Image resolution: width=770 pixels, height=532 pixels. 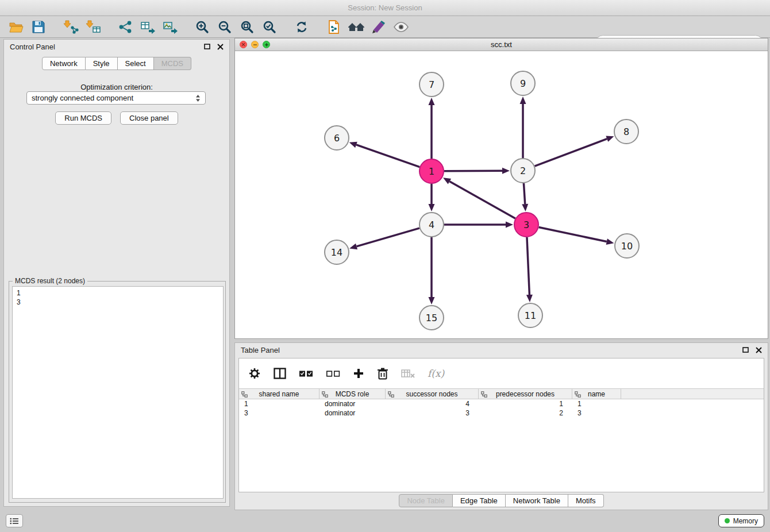 I want to click on split-column-button, so click(x=280, y=373).